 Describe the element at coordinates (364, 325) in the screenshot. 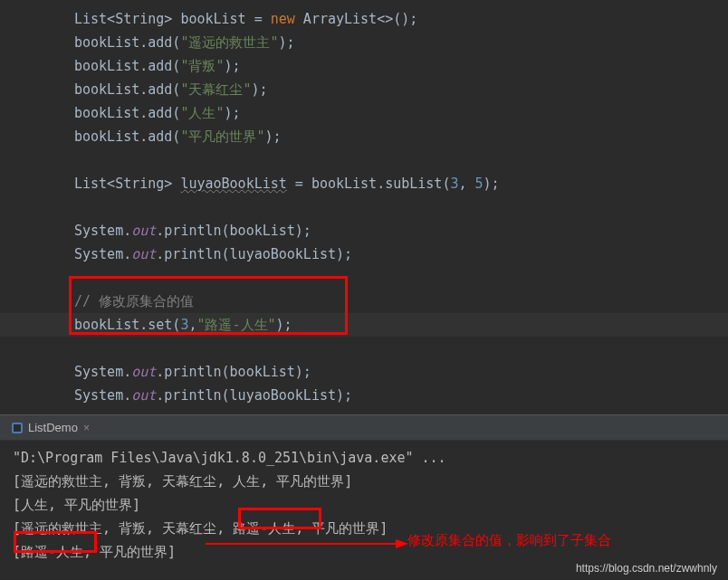

I see `code-line-highlighted: bookList.set(3,"路遥-人生");` at that location.